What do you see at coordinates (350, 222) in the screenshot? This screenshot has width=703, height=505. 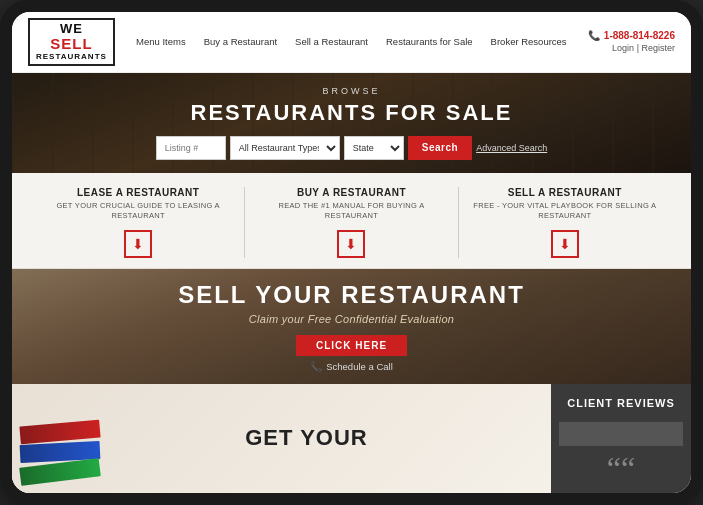 I see `guide-buy: BUY A RESTAURANT READ THE #1 MANUAL FOR …` at bounding box center [350, 222].